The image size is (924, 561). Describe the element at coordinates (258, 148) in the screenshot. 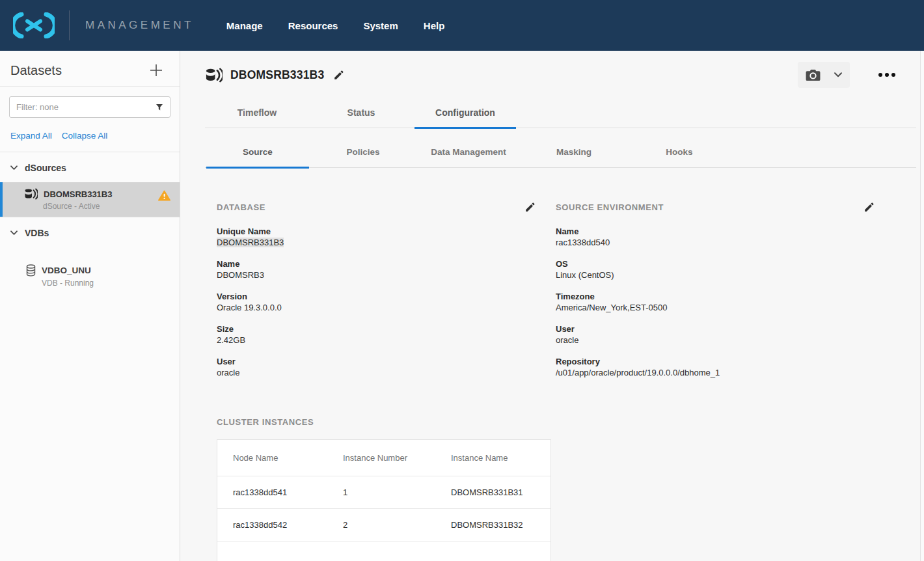

I see `subtab-source: Source` at that location.